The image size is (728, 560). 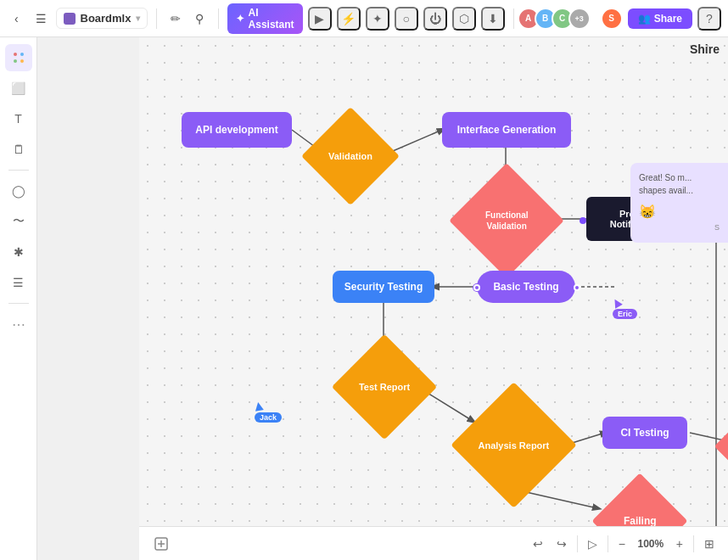 I want to click on sp-star2-btn: ✱, so click(x=19, y=252).